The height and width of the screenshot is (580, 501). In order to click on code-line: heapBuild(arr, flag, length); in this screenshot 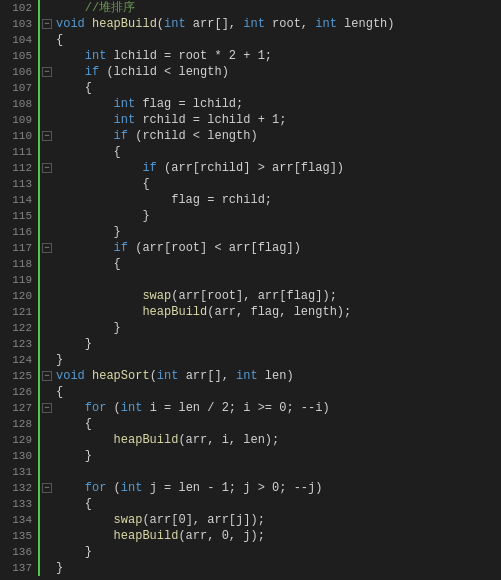, I will do `click(276, 312)`.